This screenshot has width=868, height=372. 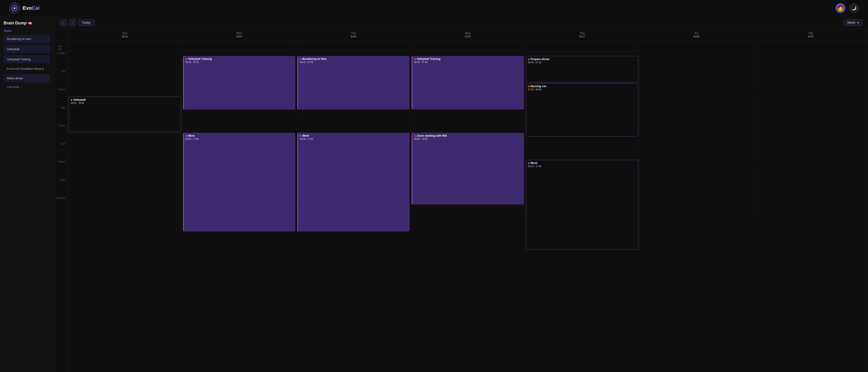 What do you see at coordinates (27, 39) in the screenshot?
I see `task-item-bouldering: Bouldering w/ Alex` at bounding box center [27, 39].